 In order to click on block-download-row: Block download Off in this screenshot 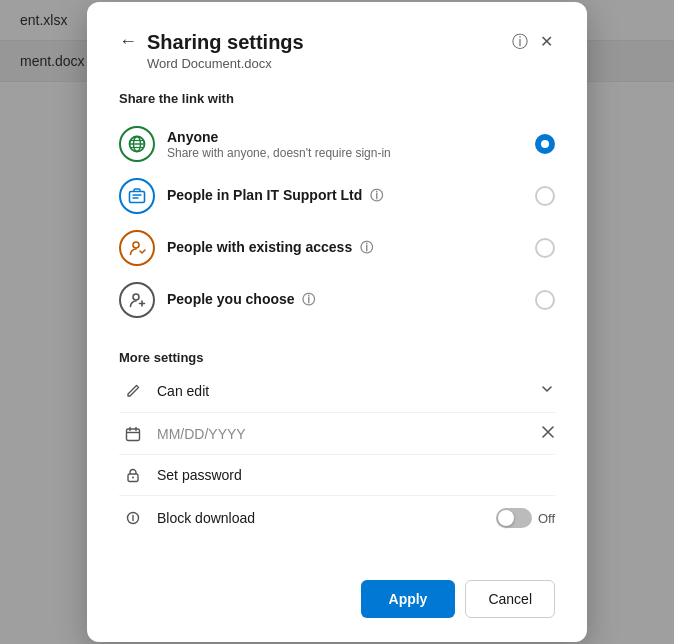, I will do `click(337, 518)`.